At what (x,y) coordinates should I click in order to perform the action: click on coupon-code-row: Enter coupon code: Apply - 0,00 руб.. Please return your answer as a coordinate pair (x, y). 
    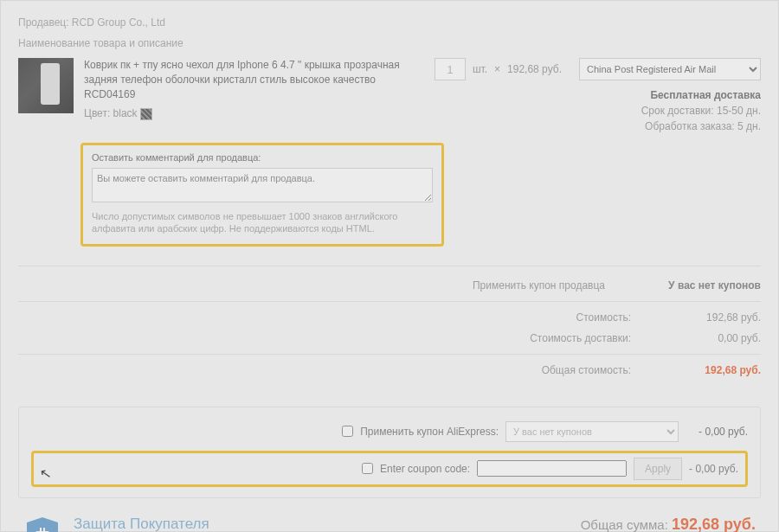
    Looking at the image, I should click on (390, 469).